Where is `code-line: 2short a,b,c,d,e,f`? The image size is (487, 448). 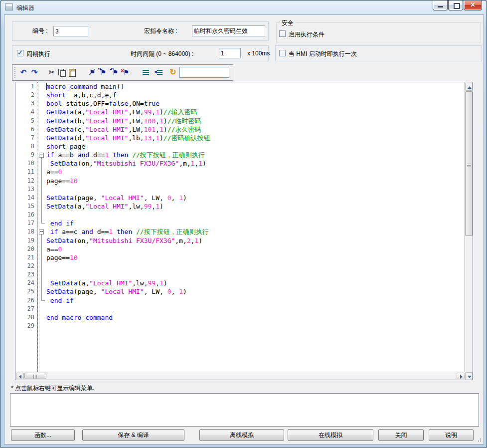 code-line: 2short a,b,c,d,e,f is located at coordinates (240, 95).